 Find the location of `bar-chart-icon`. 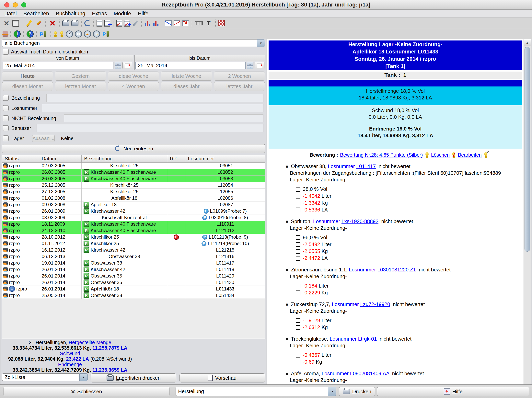

bar-chart-icon is located at coordinates (148, 23).